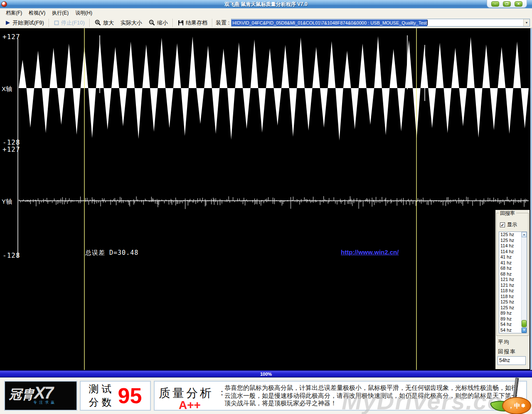 The height and width of the screenshot is (414, 532). I want to click on brand-logo-x7: X7, so click(43, 393).